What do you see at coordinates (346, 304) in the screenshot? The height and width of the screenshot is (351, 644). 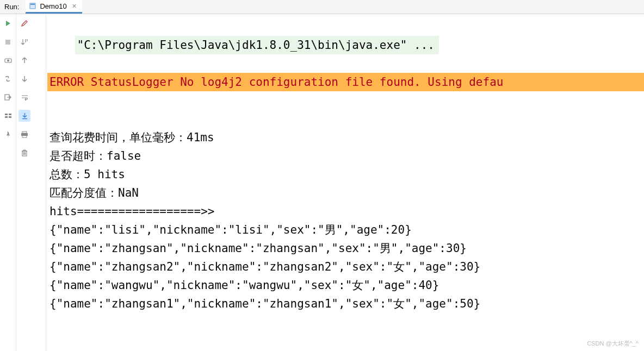 I see `console-line: {"name":"zhangsan1","nickname":"zhangsan…` at bounding box center [346, 304].